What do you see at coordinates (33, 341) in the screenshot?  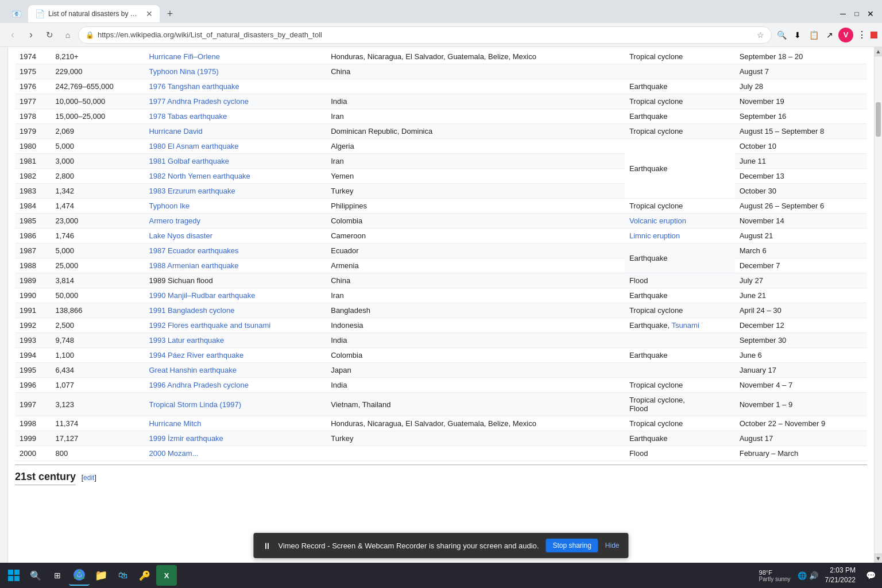 I see `year-cell: 1993` at bounding box center [33, 341].